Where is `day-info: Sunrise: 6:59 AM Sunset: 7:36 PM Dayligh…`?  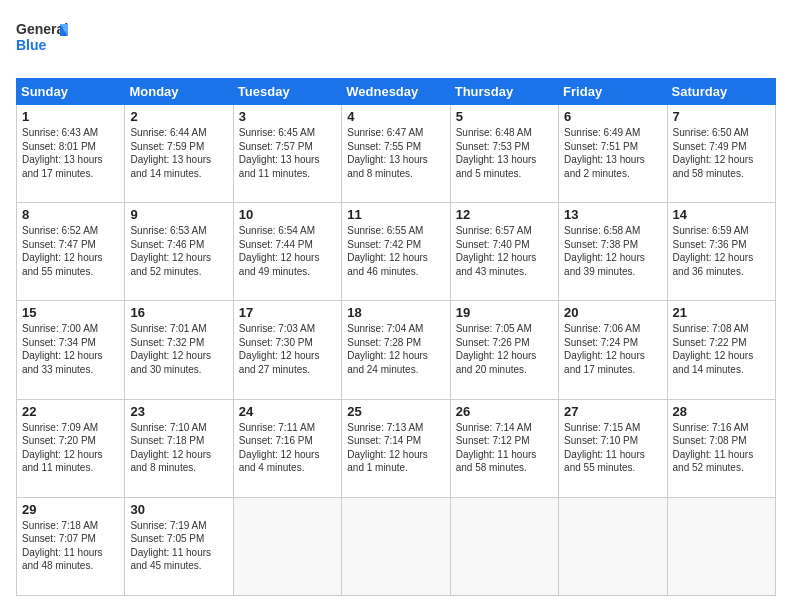
day-info: Sunrise: 6:59 AM Sunset: 7:36 PM Dayligh… is located at coordinates (722, 251).